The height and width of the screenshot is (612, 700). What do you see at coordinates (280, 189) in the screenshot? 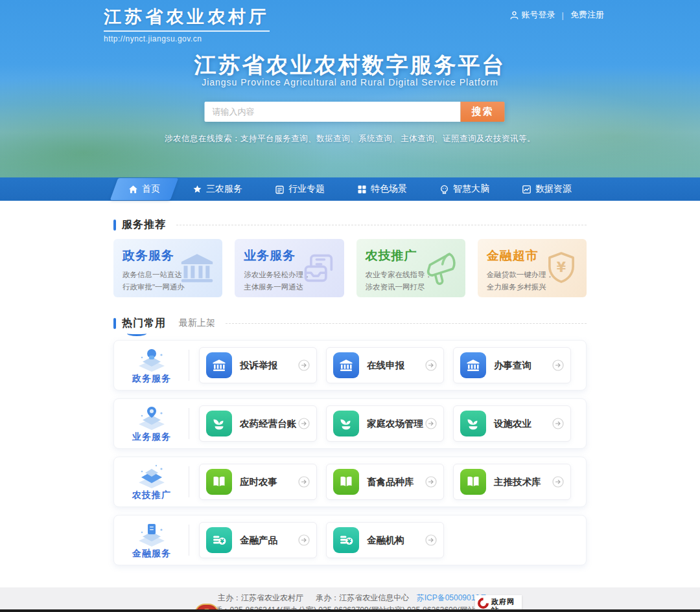
I see `calendar-book-icon` at bounding box center [280, 189].